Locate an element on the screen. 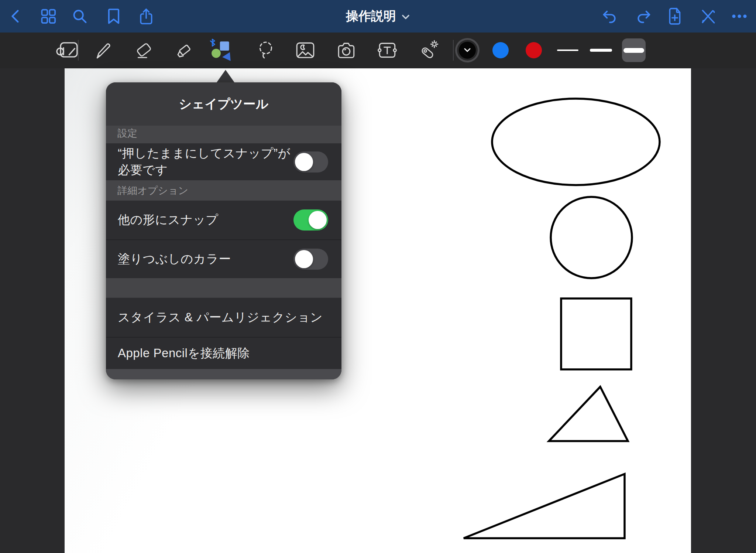  drawn-square is located at coordinates (596, 334).